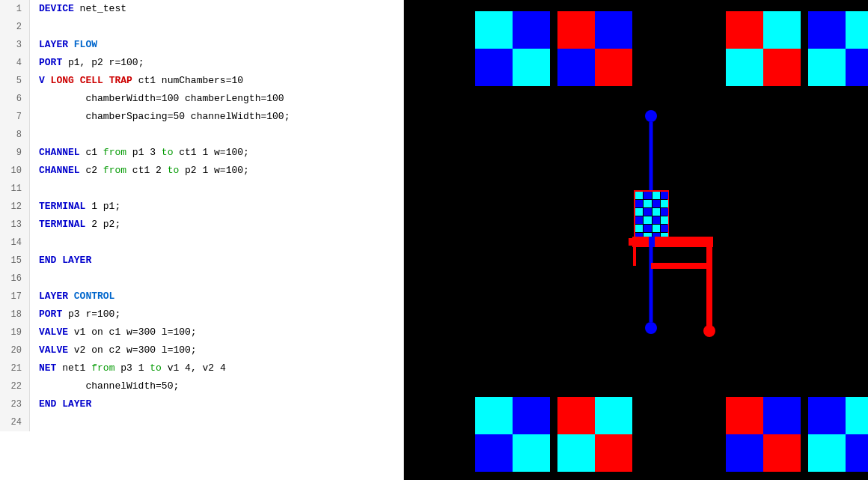 The image size is (868, 480). I want to click on code-line: 19VALVE v1 on c1 w=300 l=100;, so click(202, 332).